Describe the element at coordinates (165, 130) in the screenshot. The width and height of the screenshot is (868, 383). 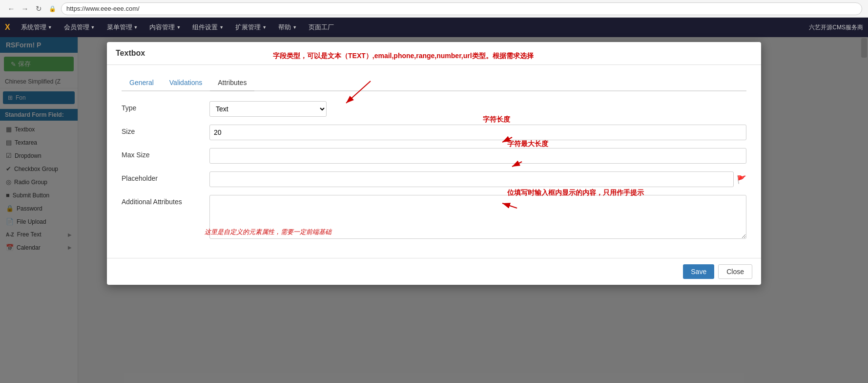
I see `size-label: Size` at that location.